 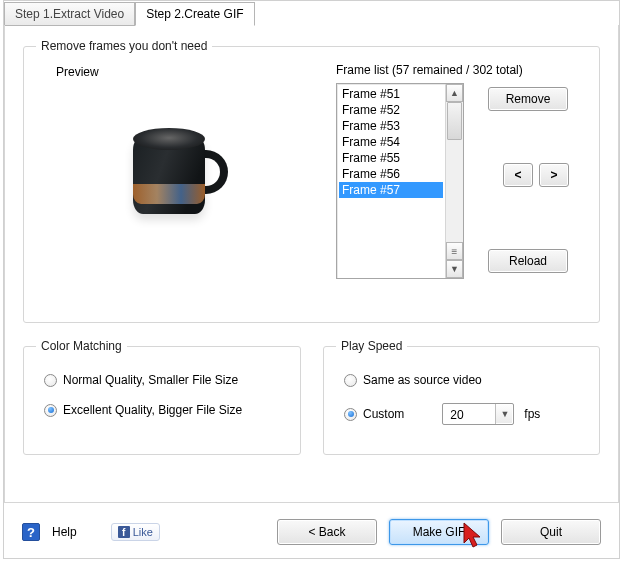 I want to click on reload-button: Reload, so click(x=528, y=261).